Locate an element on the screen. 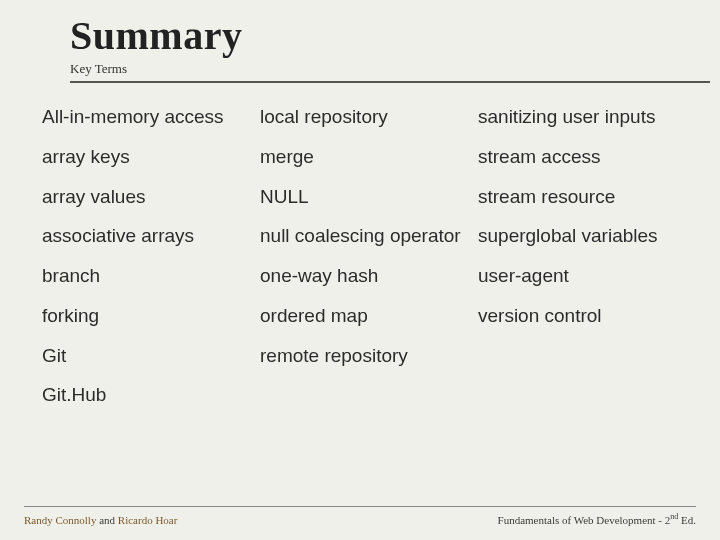 This screenshot has width=720, height=540. term-item: remote repository is located at coordinates (363, 356).